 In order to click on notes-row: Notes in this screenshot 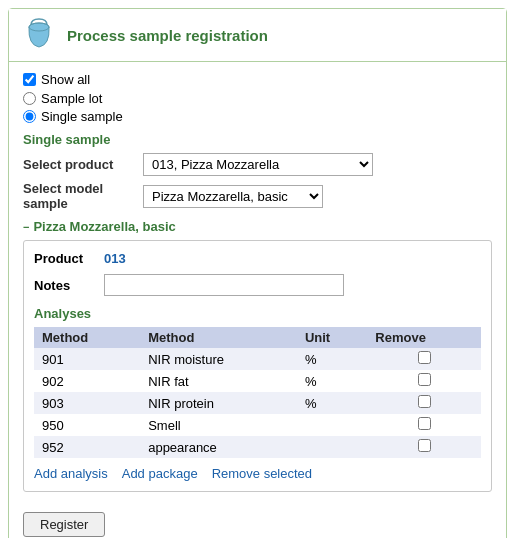, I will do `click(258, 285)`.